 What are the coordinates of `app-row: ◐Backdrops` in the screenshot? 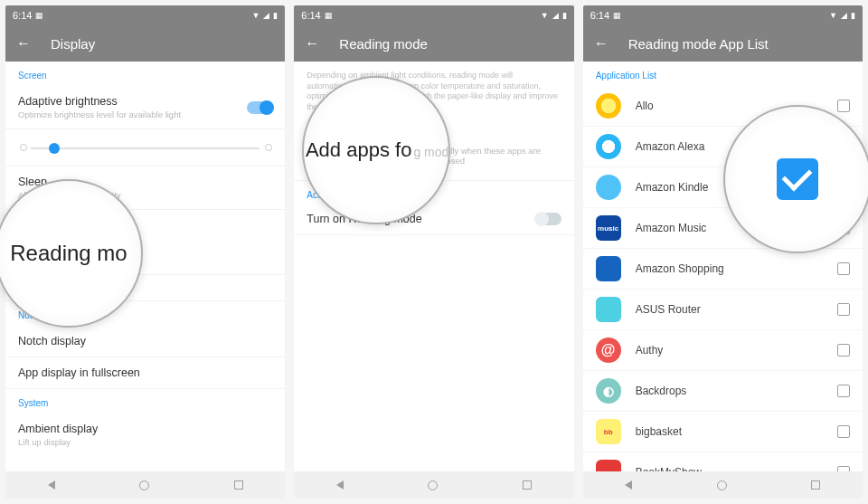 It's located at (723, 391).